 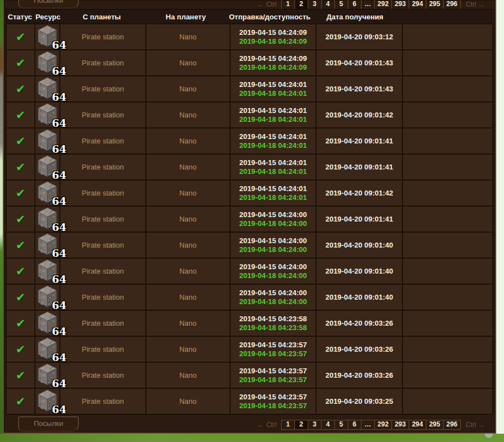 What do you see at coordinates (49, 4) in the screenshot?
I see `tab-parcels-top: Посылки` at bounding box center [49, 4].